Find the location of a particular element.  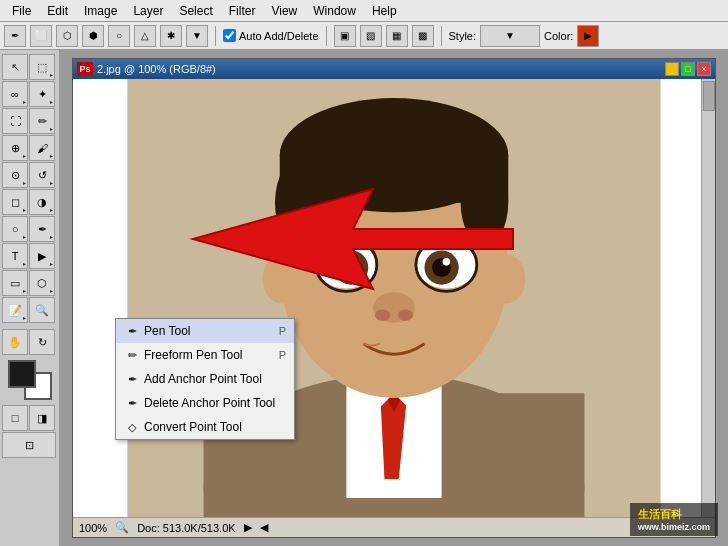

auto-add-delete: Auto Add/Delete is located at coordinates (271, 36).